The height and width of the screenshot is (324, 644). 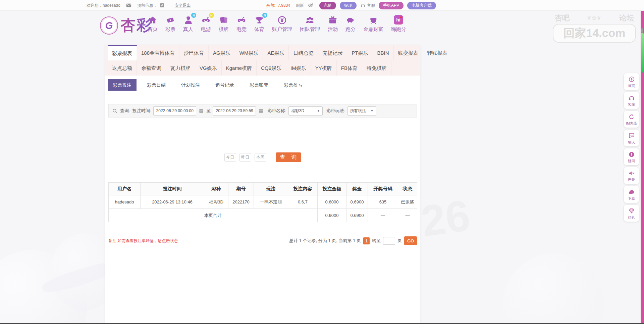 What do you see at coordinates (183, 5) in the screenshot?
I see `logout-link: 安全退出` at bounding box center [183, 5].